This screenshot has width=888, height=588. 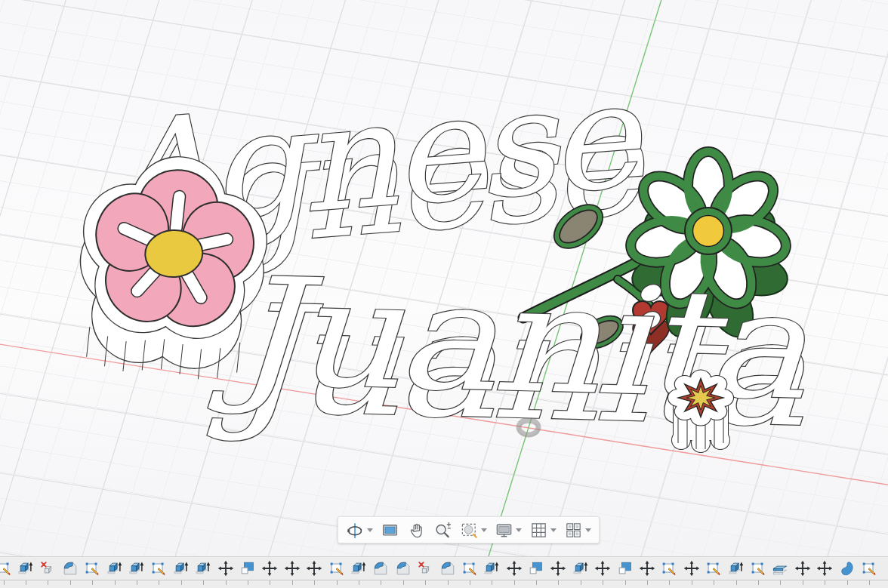 What do you see at coordinates (508, 530) in the screenshot?
I see `nav-display-settings-button` at bounding box center [508, 530].